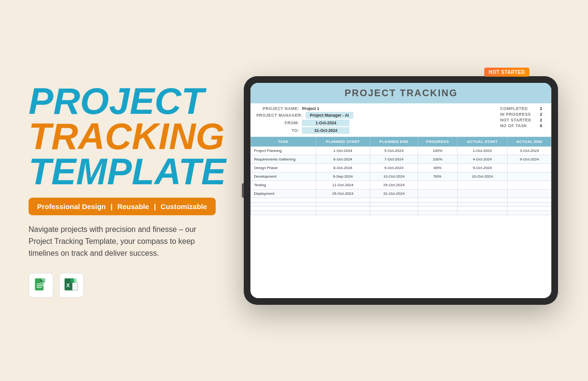 This screenshot has height=381, width=588. I want to click on col-planned-start: PLANNED START, so click(343, 142).